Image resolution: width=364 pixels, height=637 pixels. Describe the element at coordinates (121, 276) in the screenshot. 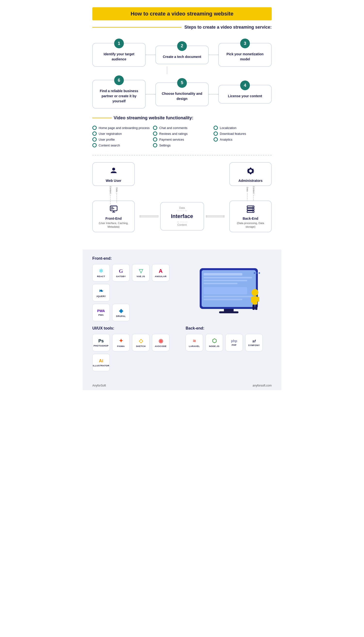

I see `gatsby-label: GATSBY` at that location.